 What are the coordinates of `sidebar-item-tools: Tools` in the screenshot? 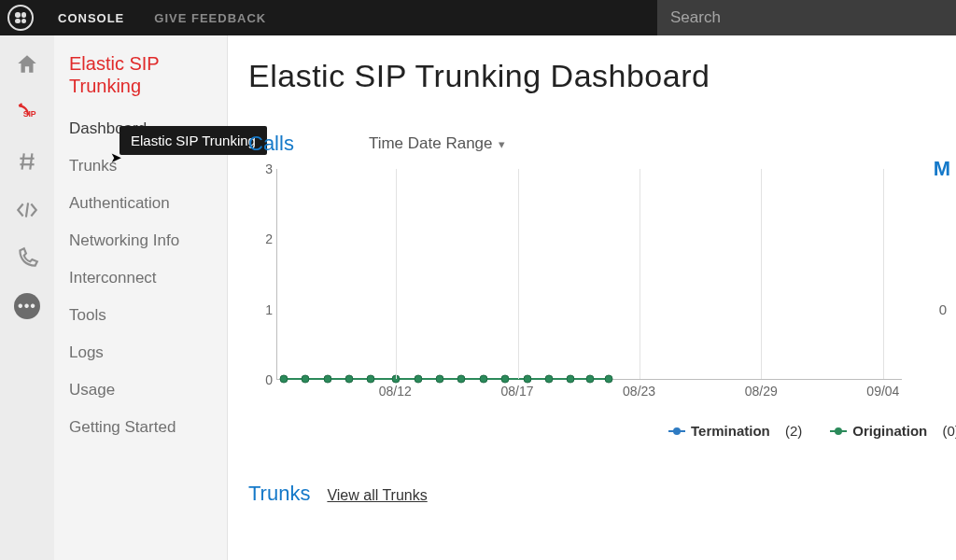 It's located at (140, 315).